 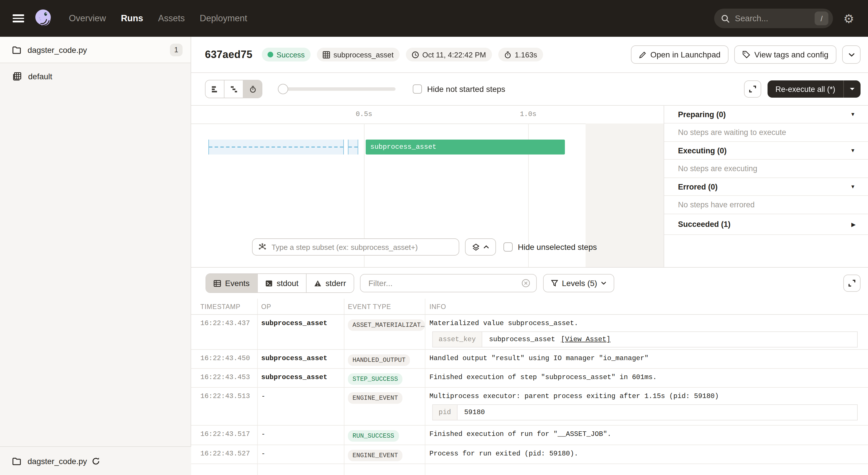 What do you see at coordinates (232, 283) in the screenshot?
I see `tab-events: Events` at bounding box center [232, 283].